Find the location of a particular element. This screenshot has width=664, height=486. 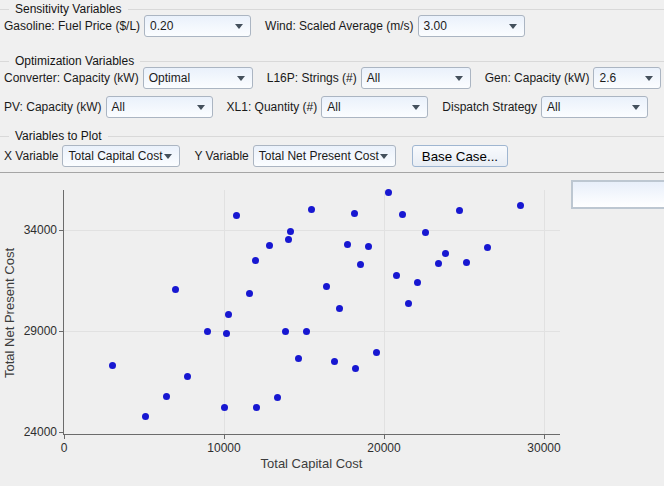

y-variable-select: Total Net Present Cost is located at coordinates (324, 156).